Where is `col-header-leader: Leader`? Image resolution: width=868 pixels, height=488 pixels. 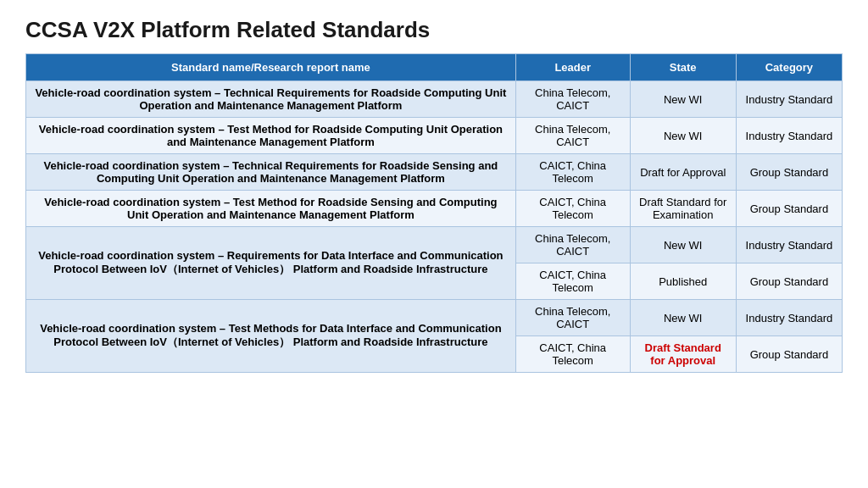
col-header-leader: Leader is located at coordinates (573, 68).